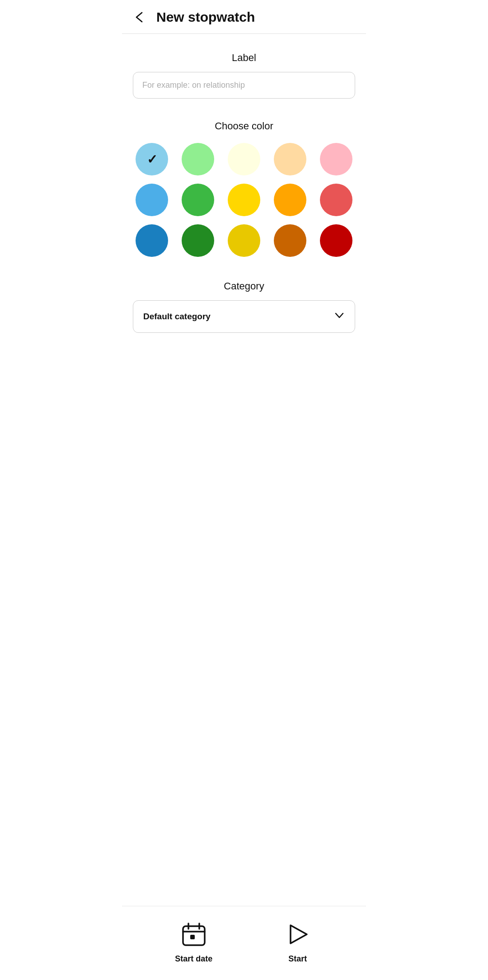 The width and height of the screenshot is (488, 980). I want to click on play-icon, so click(298, 934).